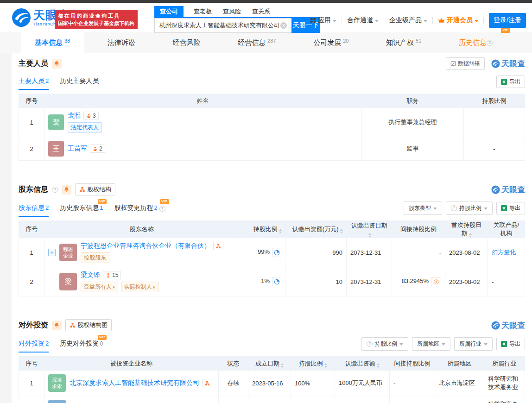 The height and width of the screenshot is (403, 532). I want to click on search-tab-boss: 查老板, so click(203, 12).